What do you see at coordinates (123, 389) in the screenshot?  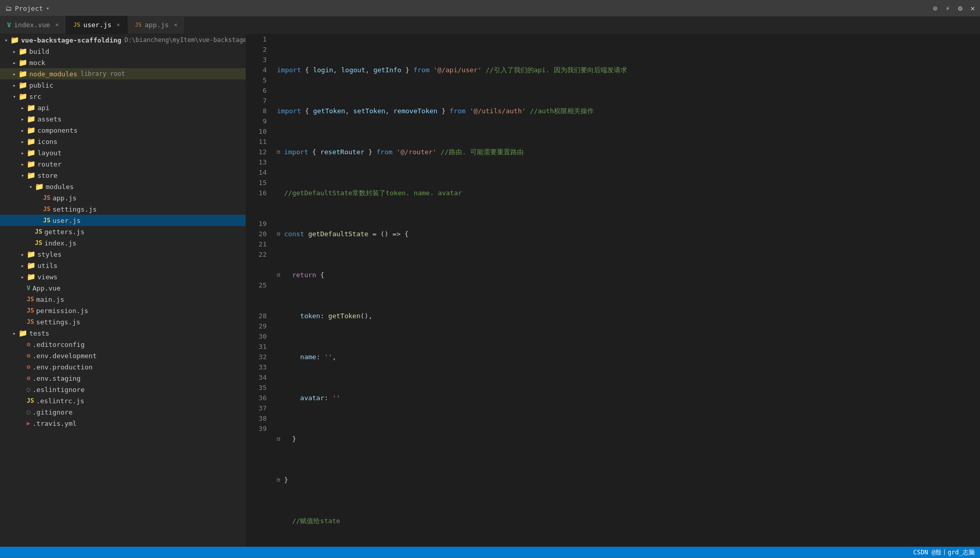 I see `sidebar-item-eslintignore: ○ .eslintignore` at bounding box center [123, 389].